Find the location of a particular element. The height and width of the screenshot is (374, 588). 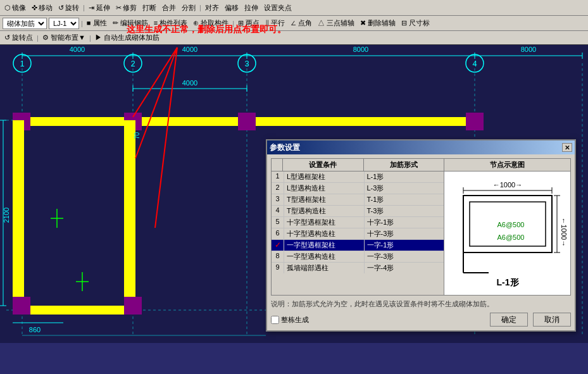

tool-break: 打断 is located at coordinates (149, 8).